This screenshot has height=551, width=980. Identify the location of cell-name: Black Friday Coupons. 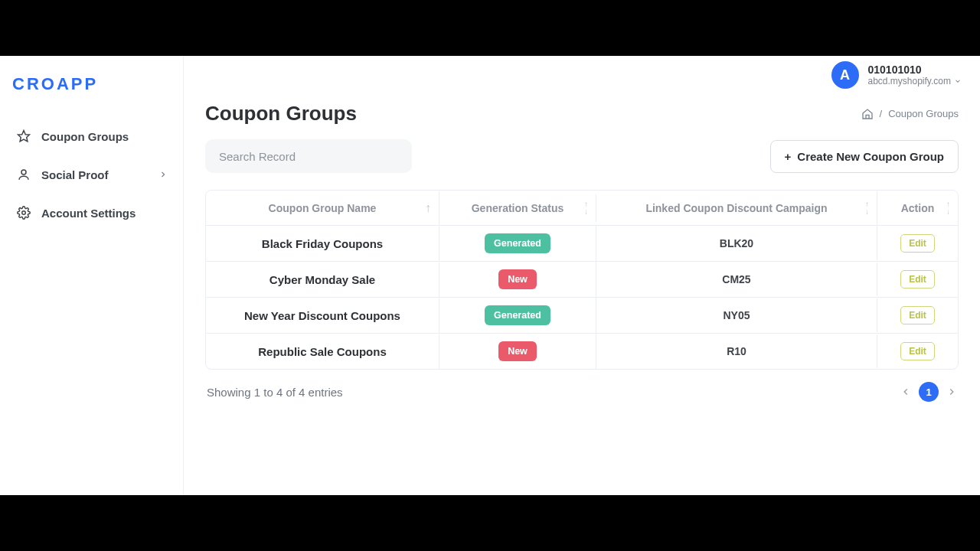
(323, 243).